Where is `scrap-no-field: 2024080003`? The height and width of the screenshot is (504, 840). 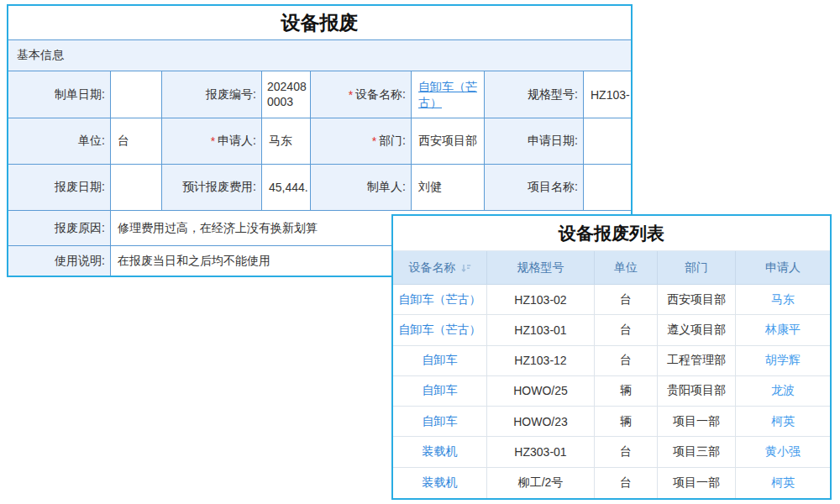
scrap-no-field: 2024080003 is located at coordinates (286, 95).